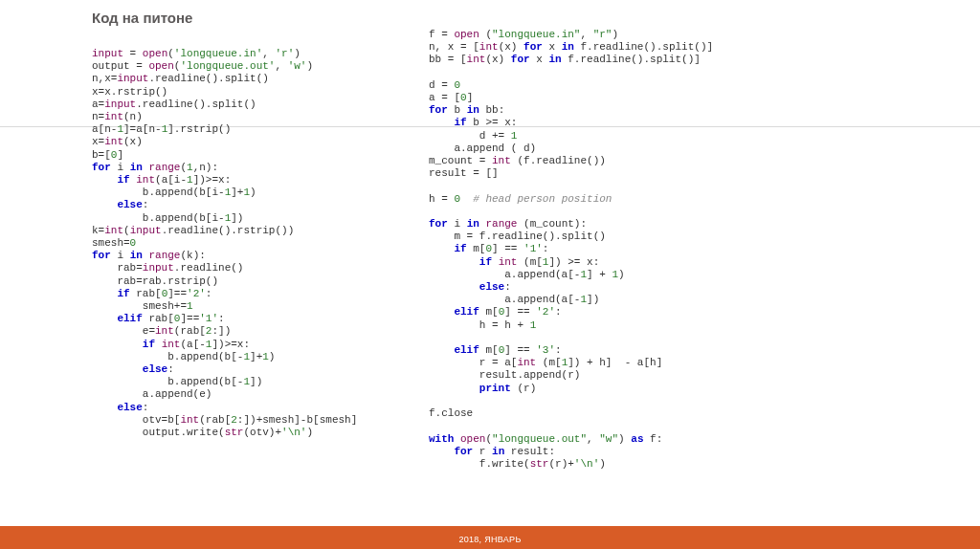 The height and width of the screenshot is (549, 980). What do you see at coordinates (490, 539) in the screenshot?
I see `footer-text: 2018, ЯНВАРЬ` at bounding box center [490, 539].